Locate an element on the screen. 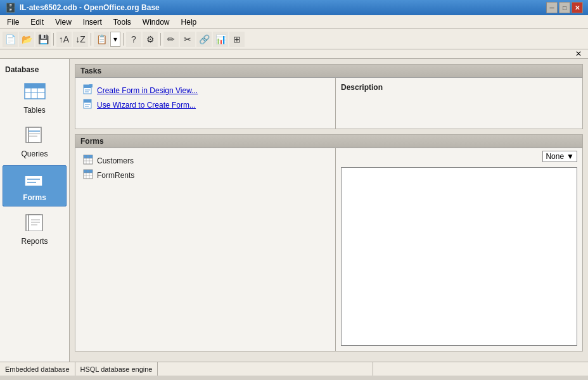  none-dropdown-row: None ▼ is located at coordinates (459, 156).